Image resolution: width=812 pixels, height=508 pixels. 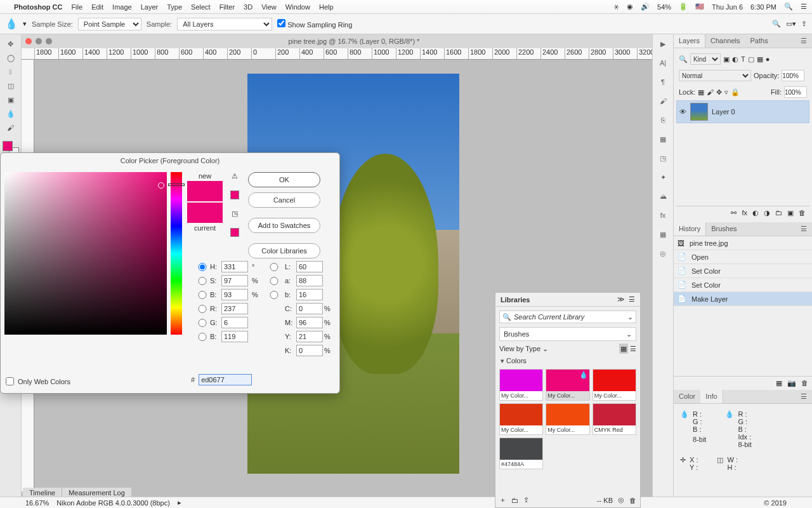 I want to click on radio-s, so click(x=202, y=281).